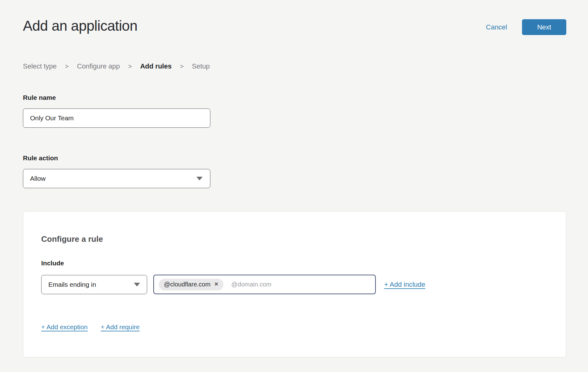 The width and height of the screenshot is (588, 372). Describe the element at coordinates (187, 285) in the screenshot. I see `email-domain-chip-label: @cloudflare.com` at that location.